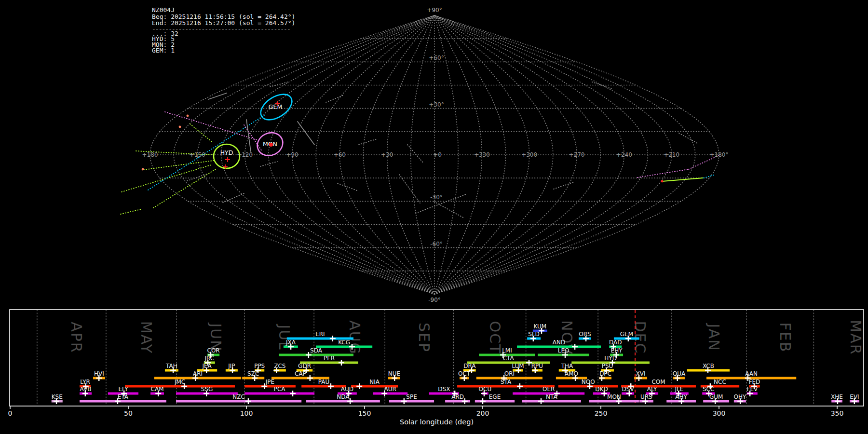  What do you see at coordinates (224, 17) in the screenshot?
I see `session-begin: Beg: 20251216 11:56:15 (sol = 264.42°)` at bounding box center [224, 17].